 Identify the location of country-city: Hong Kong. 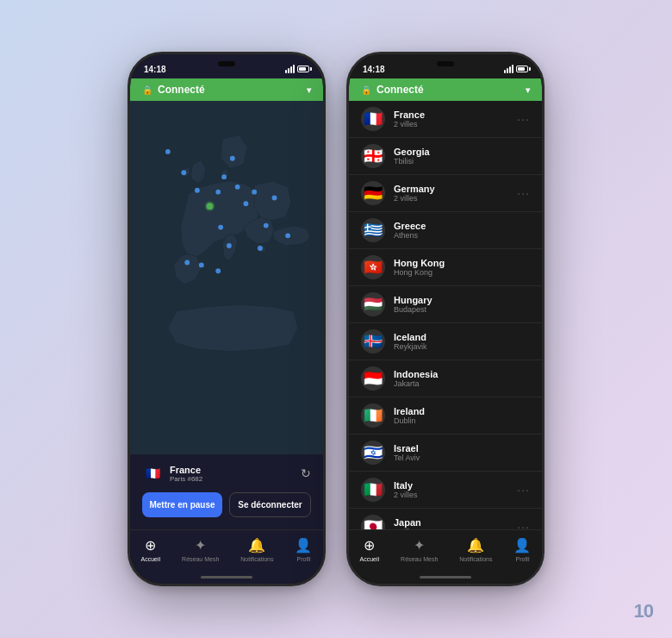
(462, 272).